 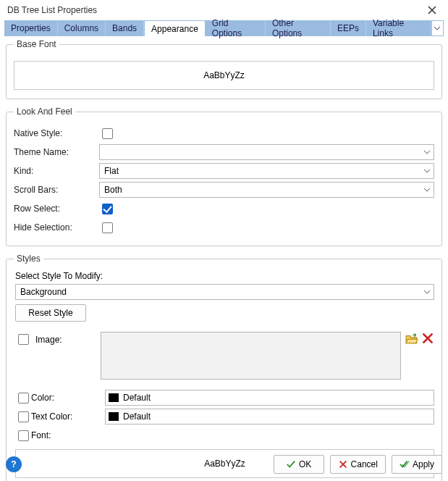 What do you see at coordinates (299, 464) in the screenshot?
I see `ok-button: OK` at bounding box center [299, 464].